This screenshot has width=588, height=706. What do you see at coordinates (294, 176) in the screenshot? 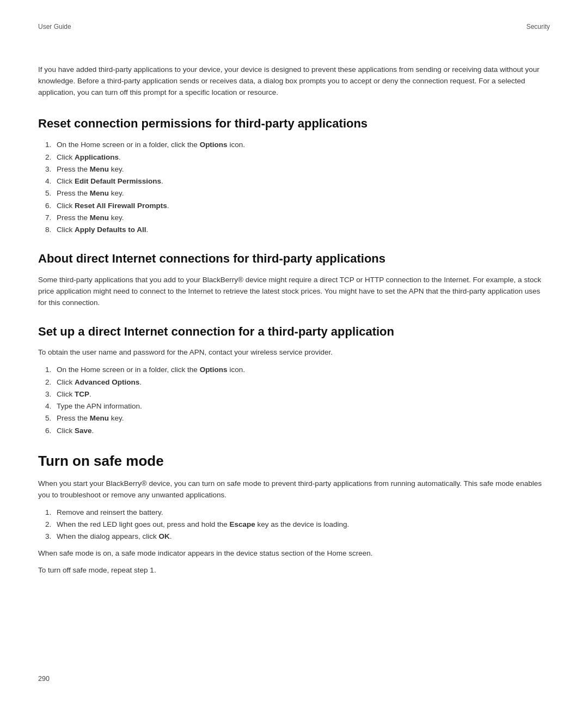
I see `section-reset-connection: Reset connection permissions for third-p…` at bounding box center [294, 176].